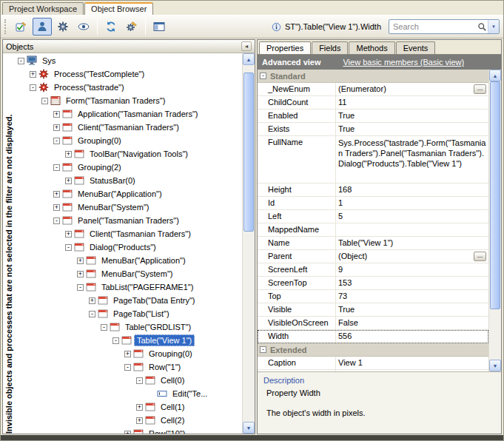  What do you see at coordinates (129, 394) in the screenshot?
I see `tree-item: Edit("Te...` at bounding box center [129, 394].